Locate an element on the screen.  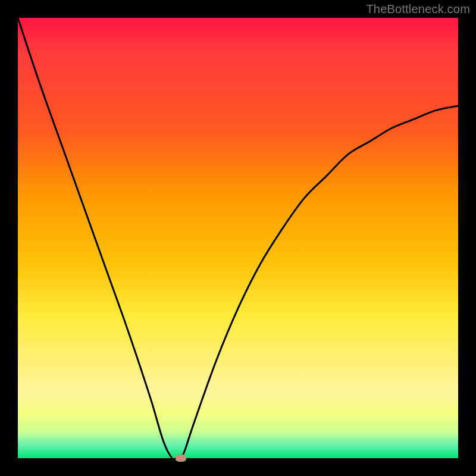
watermark-text: TheBottleneck.com is located at coordinates (418, 10).